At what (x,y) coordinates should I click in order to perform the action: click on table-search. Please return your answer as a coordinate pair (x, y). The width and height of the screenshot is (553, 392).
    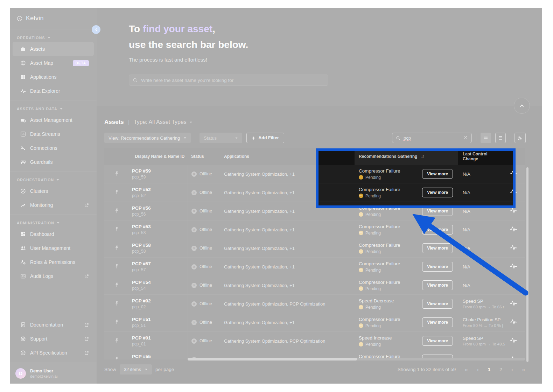
    Looking at the image, I should click on (432, 138).